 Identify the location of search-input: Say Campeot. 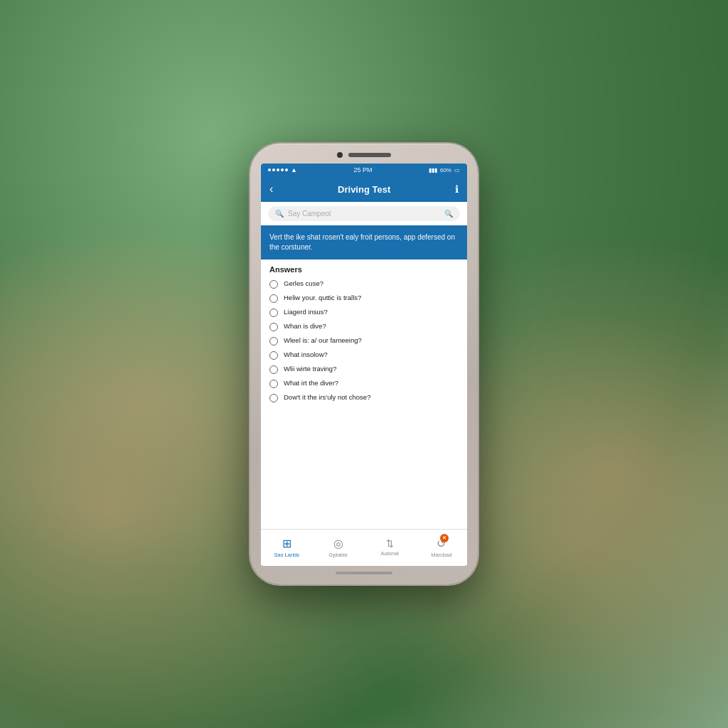
(364, 213).